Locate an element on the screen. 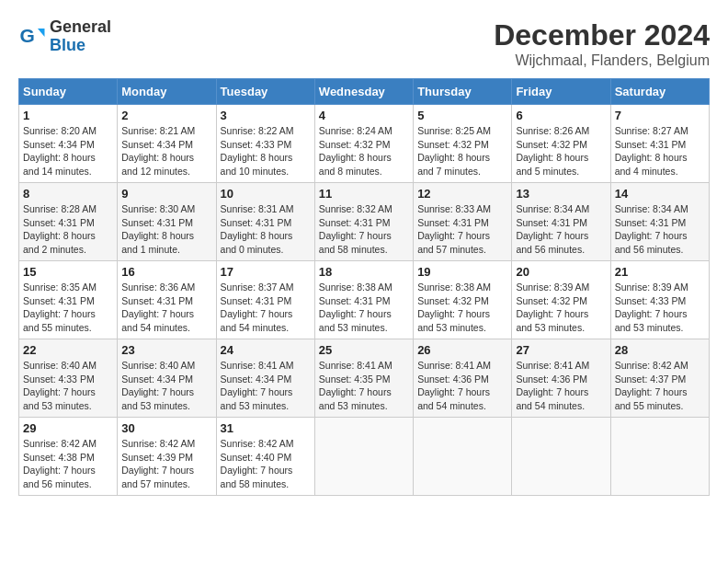 The image size is (728, 563). day-info: Sunrise: 8:42 AMSunset: 4:38 PMDaylight:… is located at coordinates (68, 464).